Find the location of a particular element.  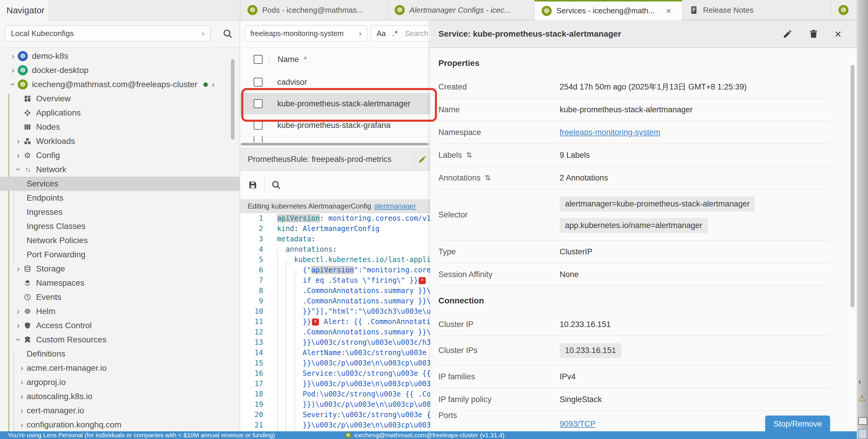

editing-object-link: alertmanager is located at coordinates (395, 206).